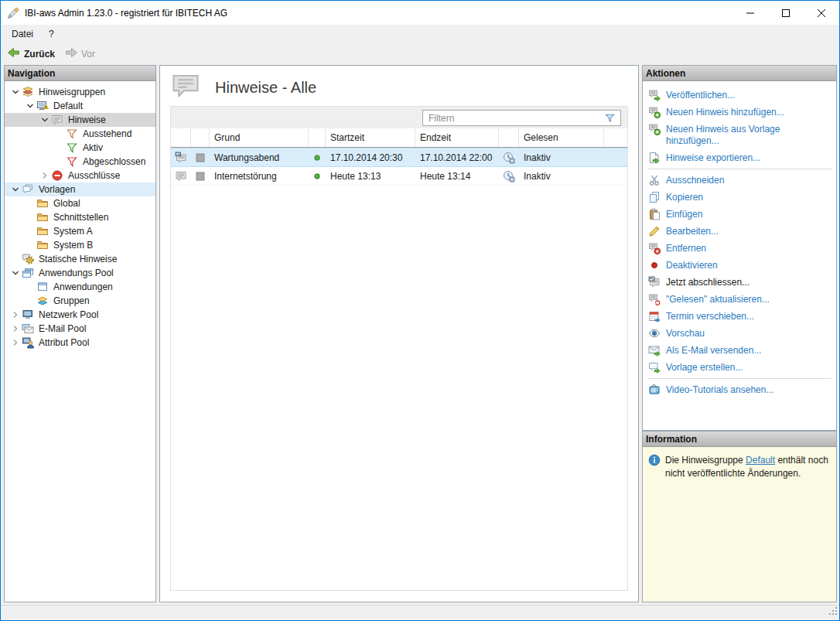 The height and width of the screenshot is (621, 840). I want to click on action-neuen-hinweis: Neuen Hinweis hinzufügen..., so click(741, 112).